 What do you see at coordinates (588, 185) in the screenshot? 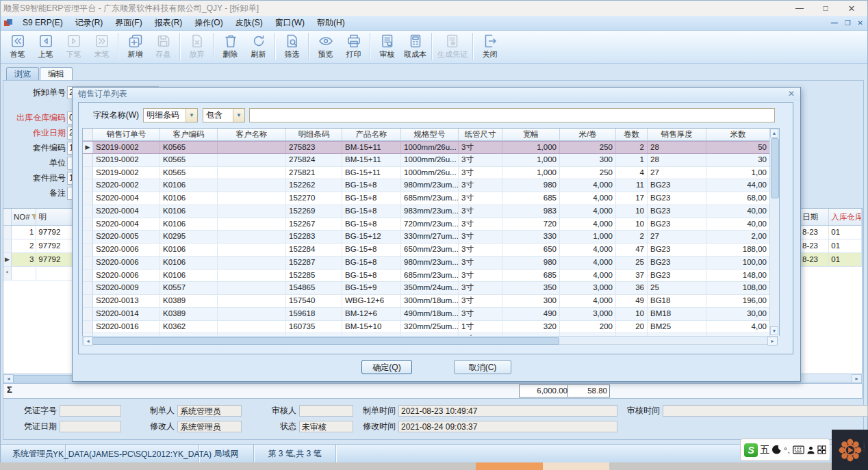
I see `cell: 4,000` at bounding box center [588, 185].